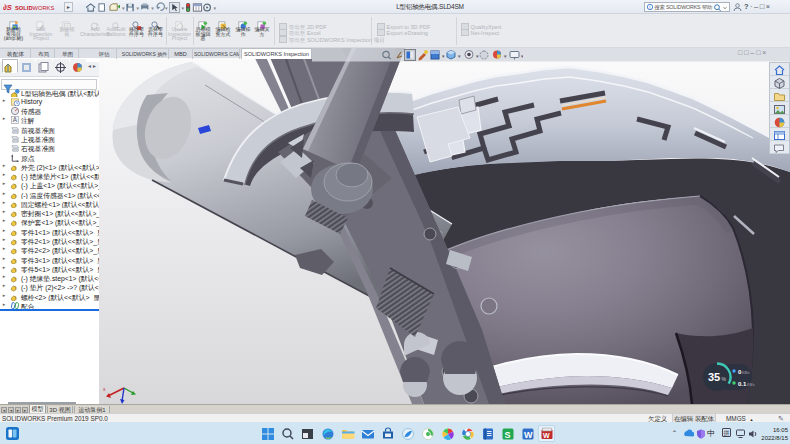  Describe the element at coordinates (508, 434) in the screenshot. I see `svg-text: S` at that location.